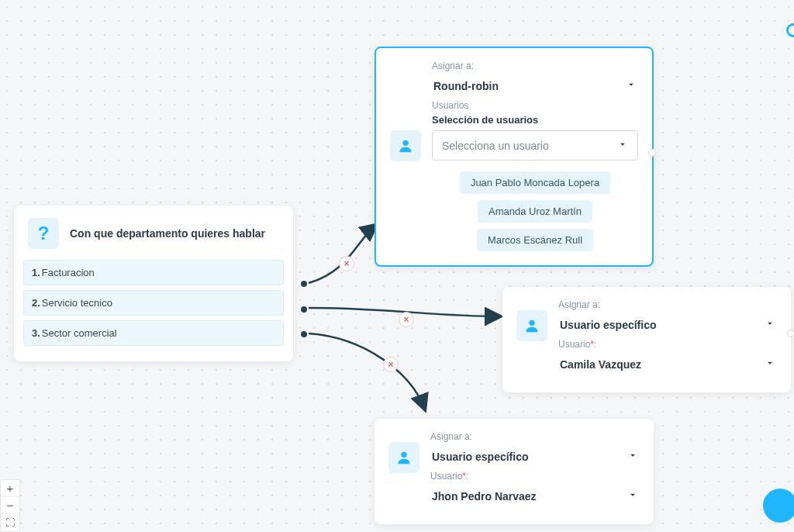 The width and height of the screenshot is (794, 532). Describe the element at coordinates (154, 273) in the screenshot. I see `option-item: 1. Facturacion` at that location.